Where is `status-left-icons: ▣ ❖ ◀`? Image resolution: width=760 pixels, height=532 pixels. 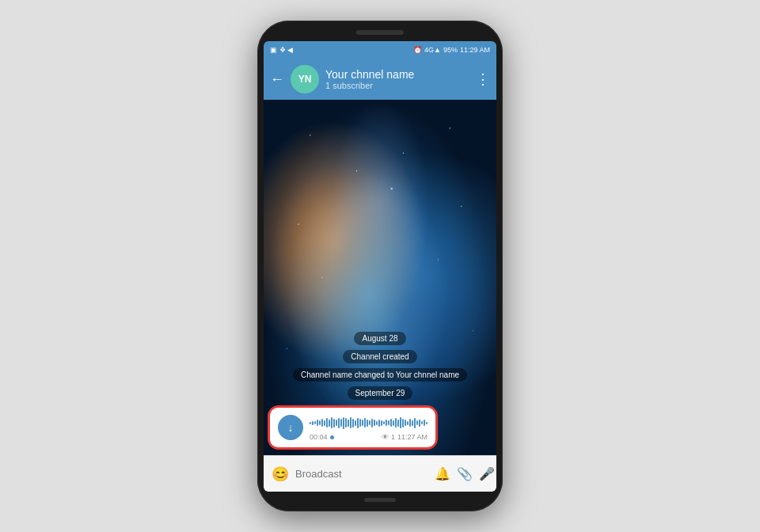 status-left-icons: ▣ ❖ ◀ is located at coordinates (282, 50).